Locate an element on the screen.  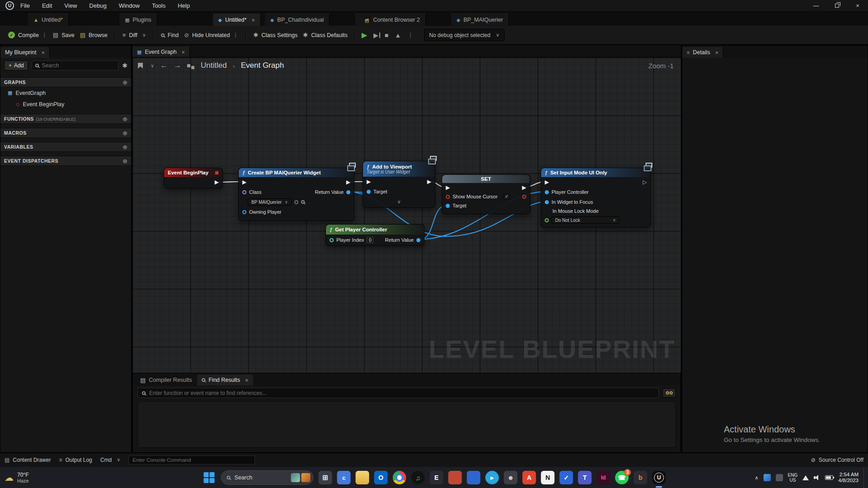
add-button: + Add is located at coordinates (16, 66).